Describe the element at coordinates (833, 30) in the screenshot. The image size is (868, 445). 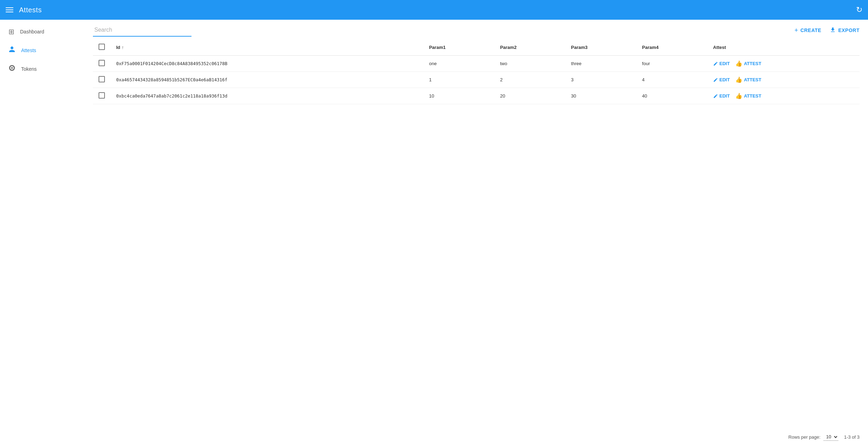
I see `export-icon` at that location.